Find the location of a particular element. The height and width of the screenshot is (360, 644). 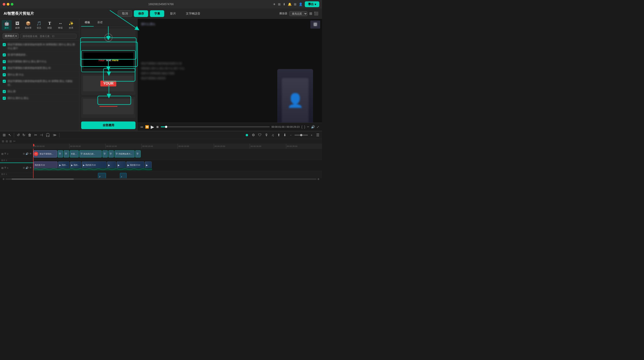

track1-visibility: 👁 is located at coordinates (30, 168).